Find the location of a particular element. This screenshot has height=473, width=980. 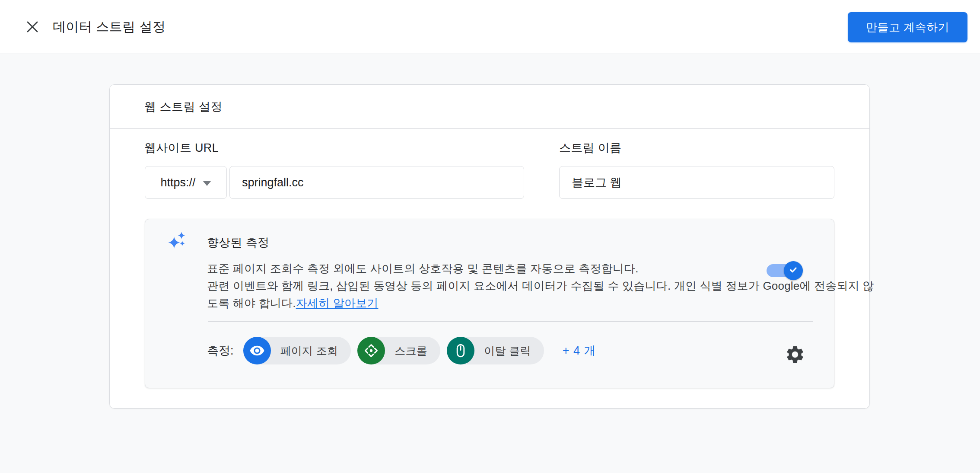

description-line-3: 도록 해야 합니다.자세히 알아보기 is located at coordinates (541, 303).